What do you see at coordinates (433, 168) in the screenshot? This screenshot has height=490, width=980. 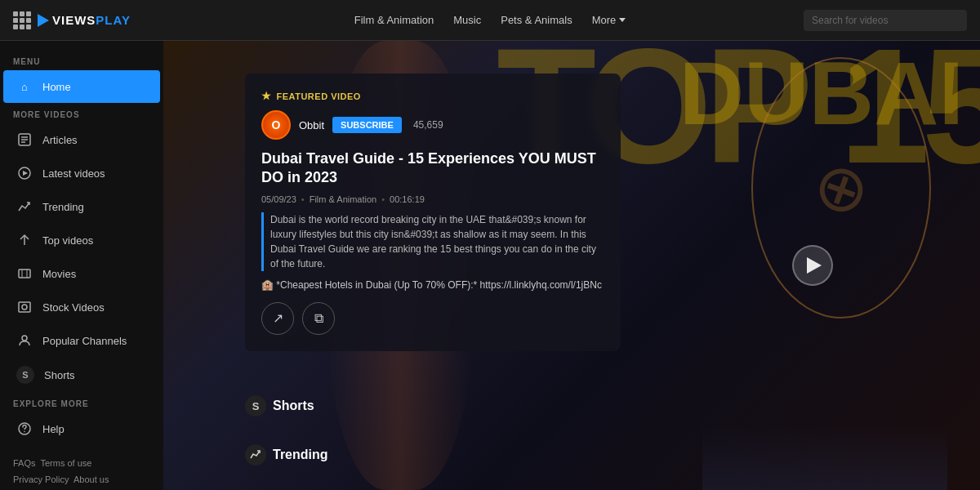 I see `video-title: Dubai Travel Guide - 15 Experiences YOU …` at bounding box center [433, 168].